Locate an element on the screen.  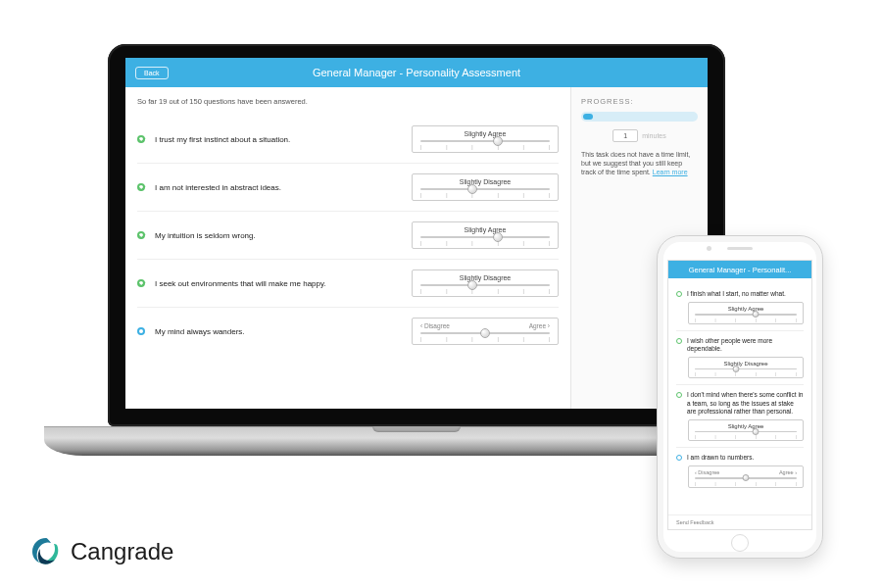
question-text: I trust my first instinct about a situat… is located at coordinates (278, 139).